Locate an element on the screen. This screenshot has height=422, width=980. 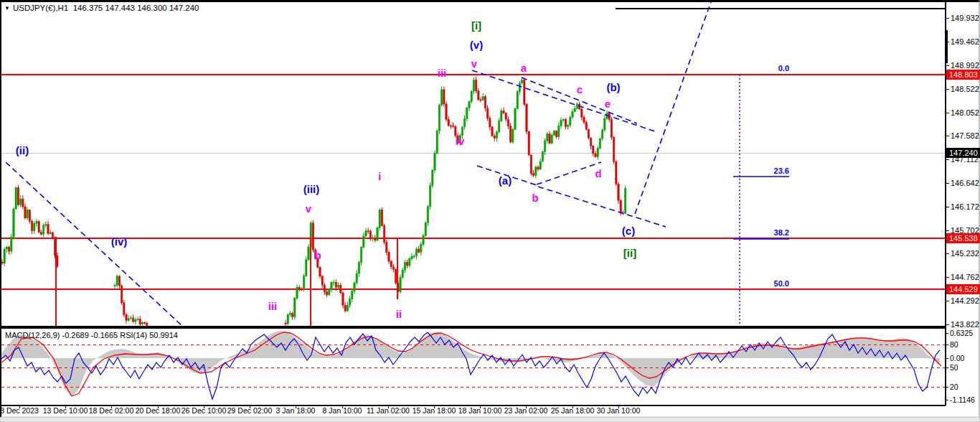
wave-label: (v) is located at coordinates (476, 44).